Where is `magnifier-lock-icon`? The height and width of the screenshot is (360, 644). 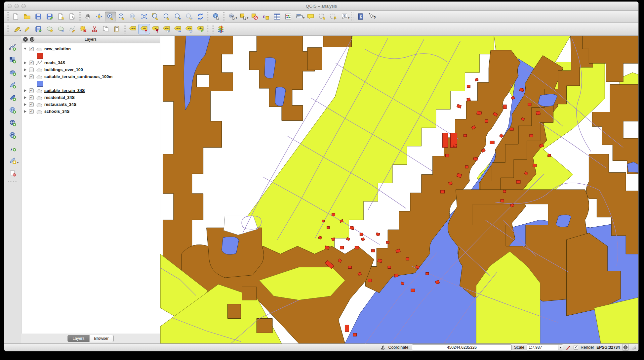
magnifier-lock-icon is located at coordinates (568, 347).